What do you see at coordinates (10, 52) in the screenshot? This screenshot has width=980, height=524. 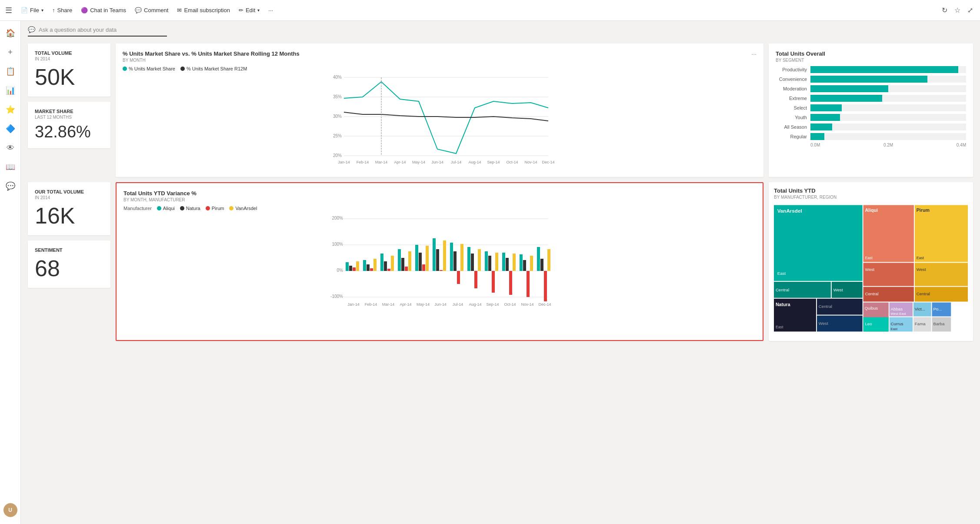 I see `sidebar-add-icon: +` at bounding box center [10, 52].